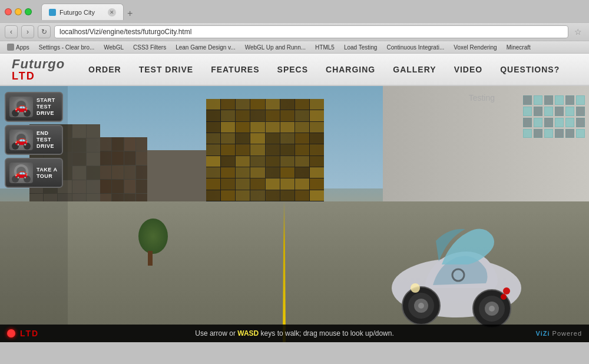  What do you see at coordinates (311, 32) in the screenshot?
I see `url-bar: localhost/Vizi/engine/tests/futurgoCity.…` at bounding box center [311, 32].